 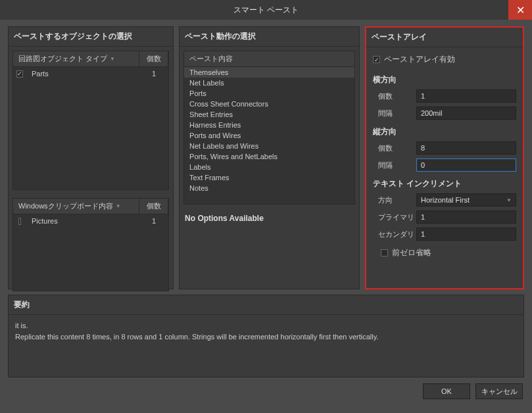 I want to click on vert-spacing-input, so click(x=466, y=165).